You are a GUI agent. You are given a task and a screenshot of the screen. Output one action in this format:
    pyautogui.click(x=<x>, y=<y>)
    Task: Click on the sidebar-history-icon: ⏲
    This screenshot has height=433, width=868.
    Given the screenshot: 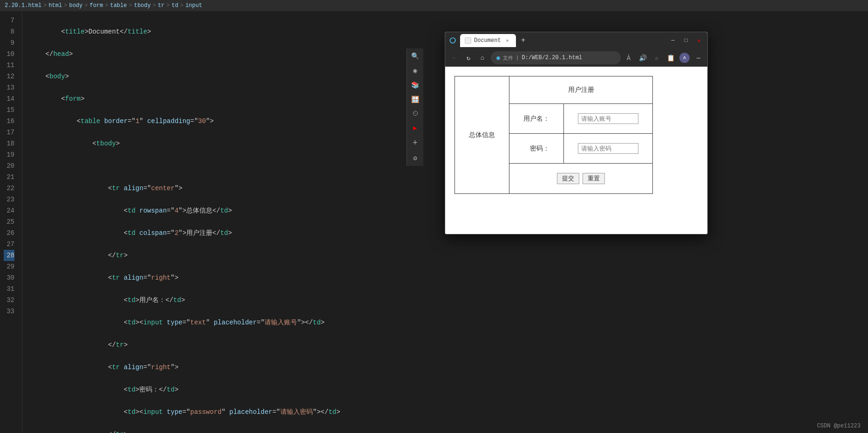 What is the action you would take?
    pyautogui.click(x=415, y=114)
    